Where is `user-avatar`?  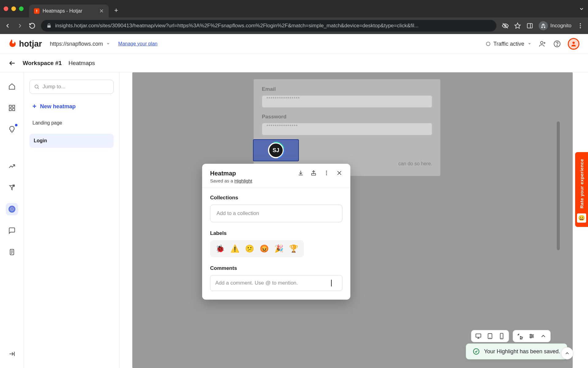
user-avatar is located at coordinates (574, 44).